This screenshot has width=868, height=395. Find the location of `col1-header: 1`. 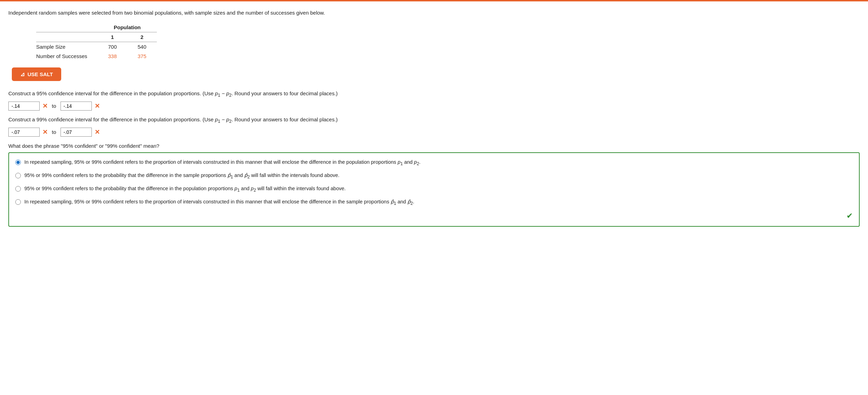

col1-header: 1 is located at coordinates (113, 37).